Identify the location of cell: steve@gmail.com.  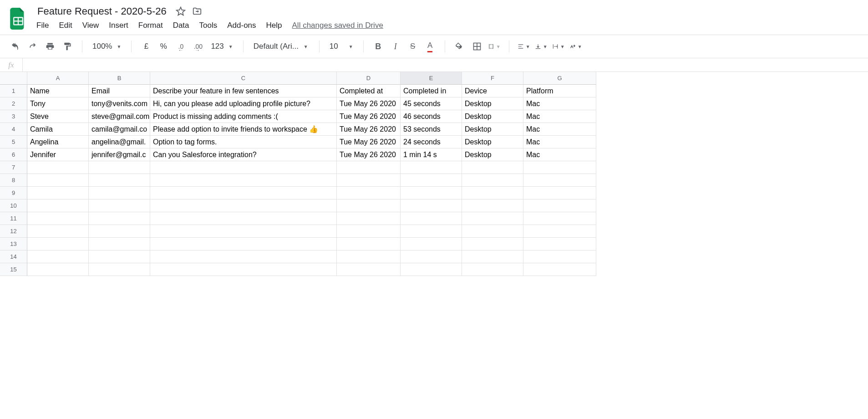
(119, 117).